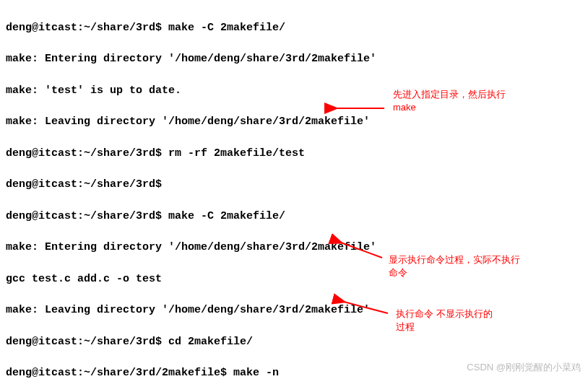 Image resolution: width=588 pixels, height=379 pixels. What do you see at coordinates (524, 368) in the screenshot?
I see `watermark-text: CSDN @刚刚觉醒的小菜鸡` at bounding box center [524, 368].